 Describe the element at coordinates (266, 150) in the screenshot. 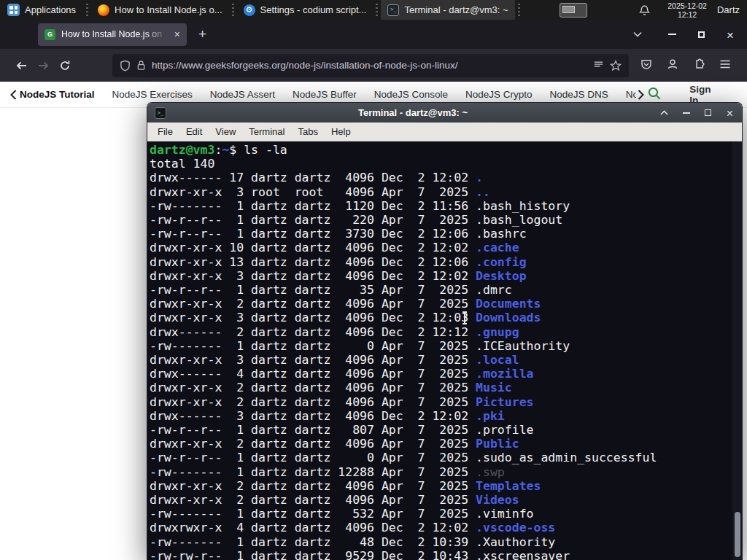

I see `typed-command: ls -la` at that location.